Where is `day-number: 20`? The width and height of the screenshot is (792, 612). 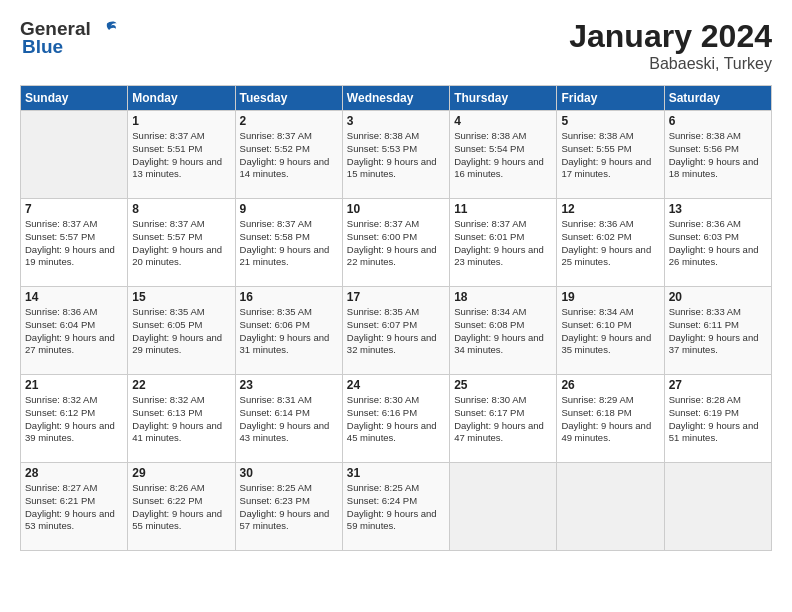 day-number: 20 is located at coordinates (718, 297).